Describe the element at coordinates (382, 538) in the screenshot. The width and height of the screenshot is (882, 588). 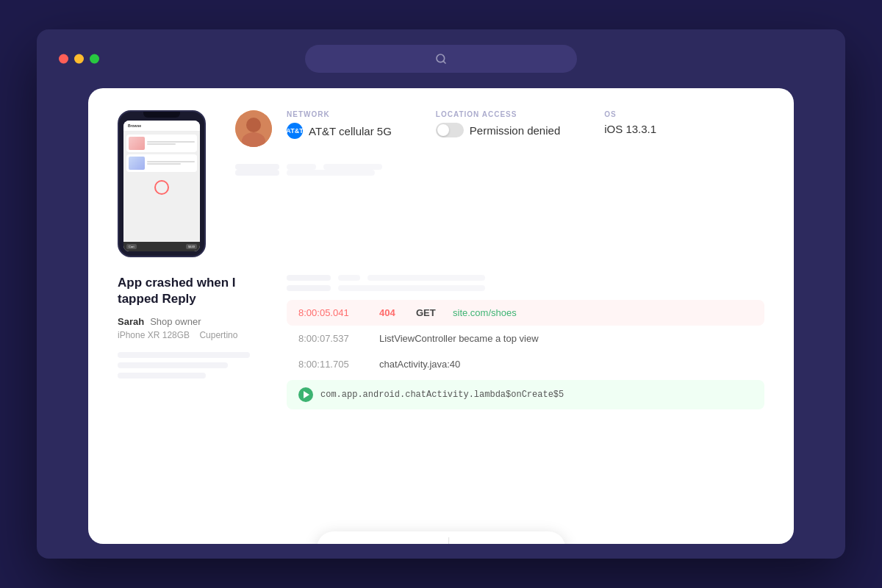
I see `tab-crashes: Crashes` at that location.